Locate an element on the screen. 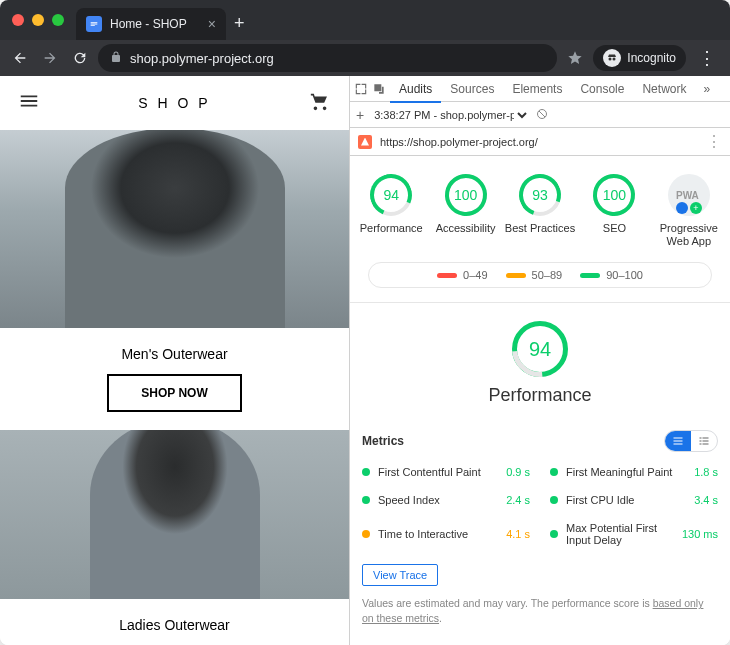  lock-icon is located at coordinates (116, 58).